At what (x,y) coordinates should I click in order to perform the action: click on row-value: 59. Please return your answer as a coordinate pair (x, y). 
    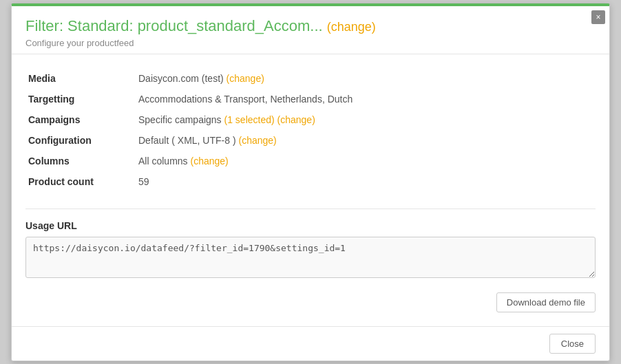
    Looking at the image, I should click on (366, 182).